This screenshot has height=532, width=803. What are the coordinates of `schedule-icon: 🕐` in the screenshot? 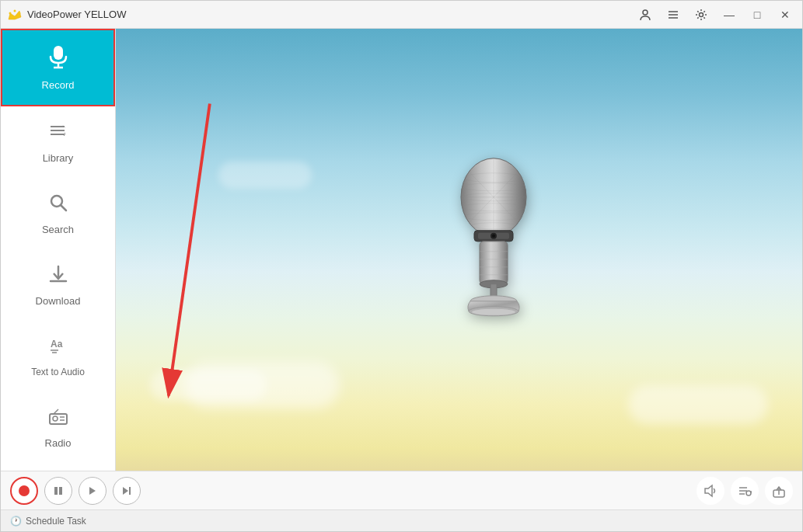 It's located at (16, 521).